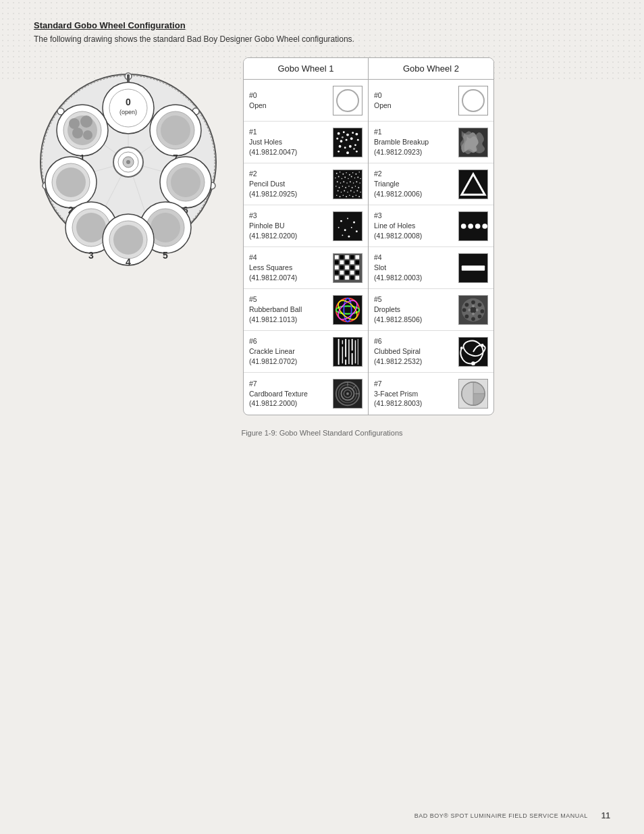 This screenshot has height=834, width=644. Describe the element at coordinates (606, 816) in the screenshot. I see `footer-page-number: 11` at that location.